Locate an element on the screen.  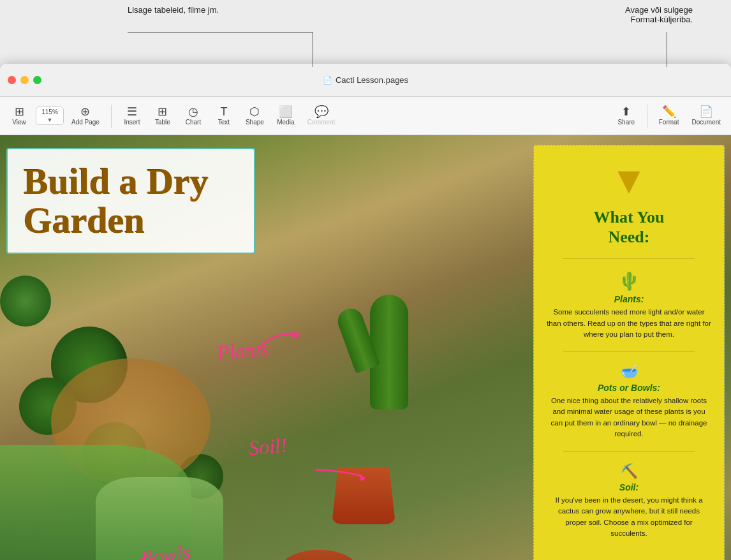
plants-section: 🌵 Plants: Some succulents need more ligh… is located at coordinates (629, 305).